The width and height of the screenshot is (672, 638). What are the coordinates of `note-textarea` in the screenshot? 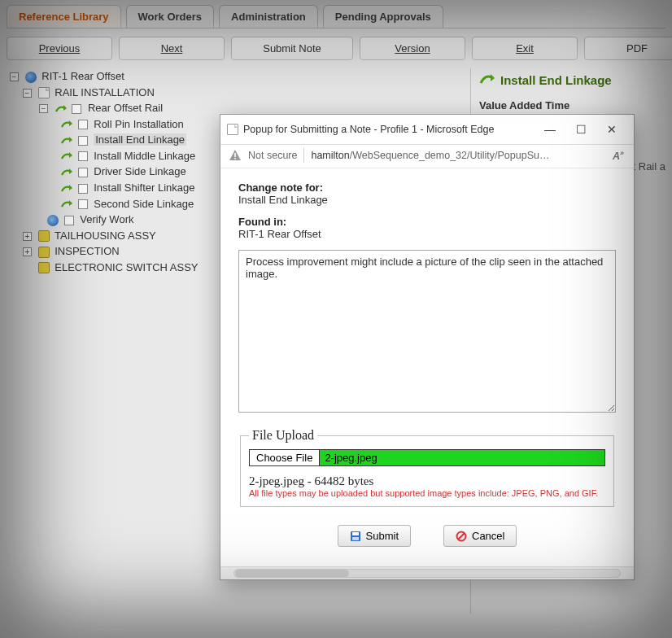 It's located at (427, 331).